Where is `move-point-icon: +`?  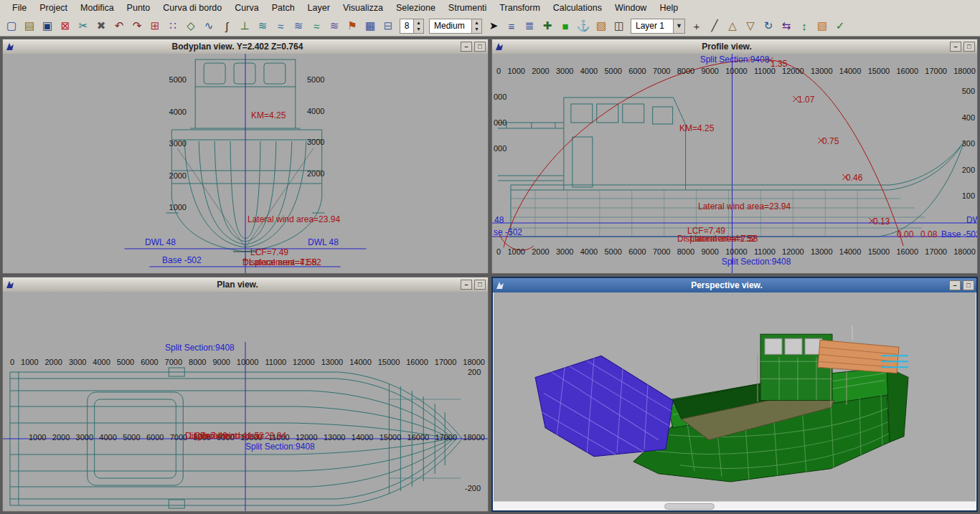
move-point-icon: + is located at coordinates (697, 26).